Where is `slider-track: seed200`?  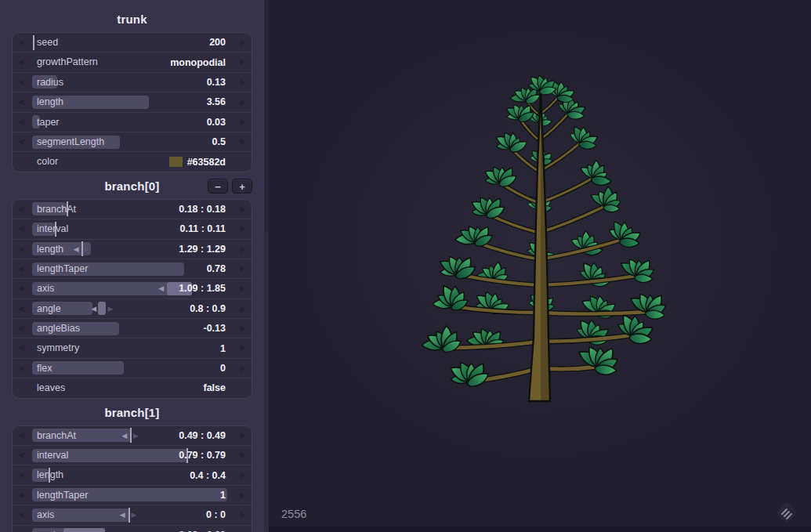 slider-track: seed200 is located at coordinates (130, 42).